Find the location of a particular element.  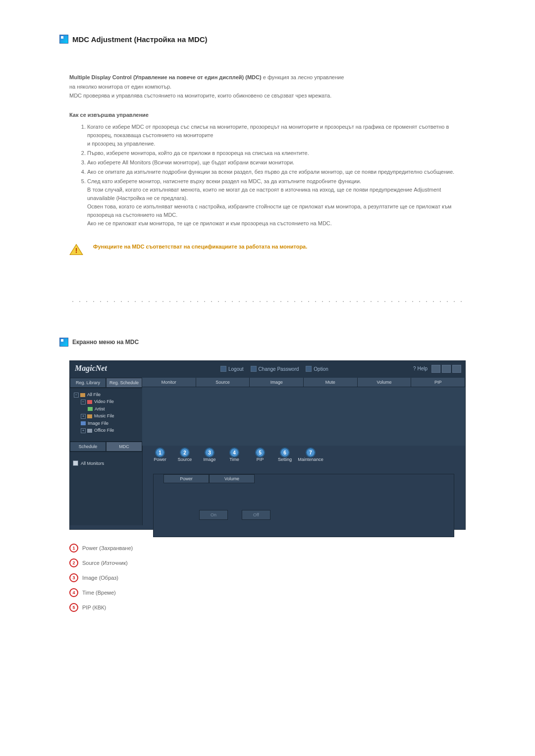

tab-reg-schedule: Reg. Schedule is located at coordinates (124, 383).